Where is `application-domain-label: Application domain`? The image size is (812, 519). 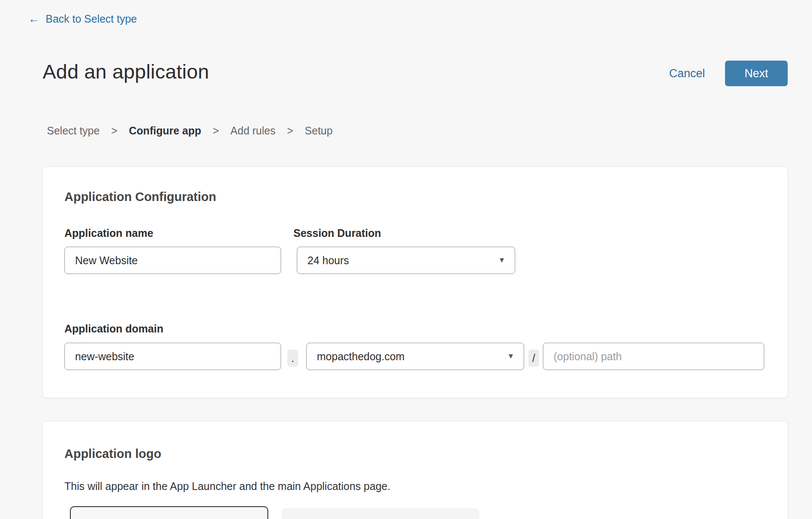
application-domain-label: Application domain is located at coordinates (114, 329).